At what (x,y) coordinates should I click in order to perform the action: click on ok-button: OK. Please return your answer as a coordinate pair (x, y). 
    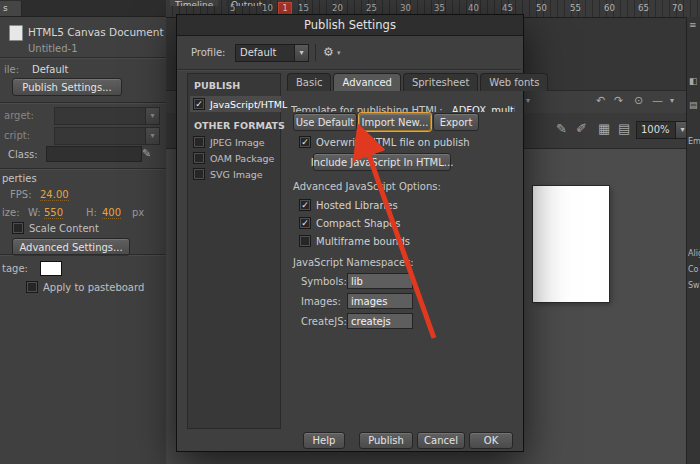
    Looking at the image, I should click on (491, 440).